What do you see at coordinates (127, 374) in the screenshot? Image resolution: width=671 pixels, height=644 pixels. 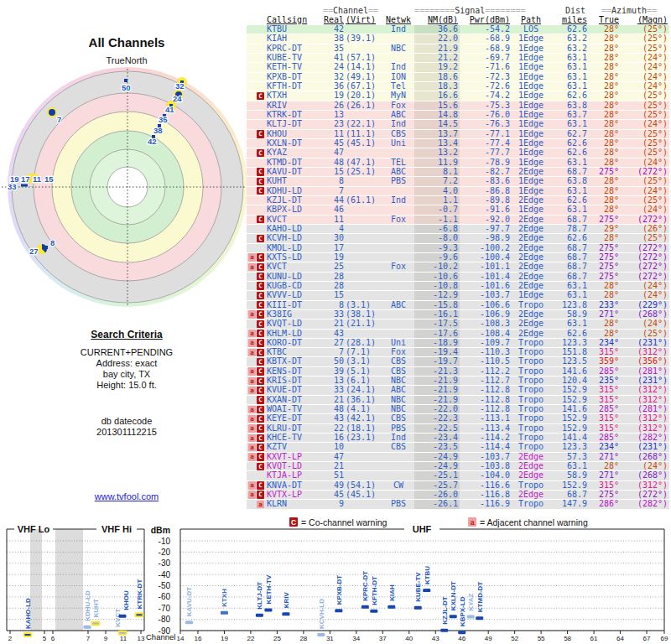 I see `search-location: bay city, TX` at bounding box center [127, 374].